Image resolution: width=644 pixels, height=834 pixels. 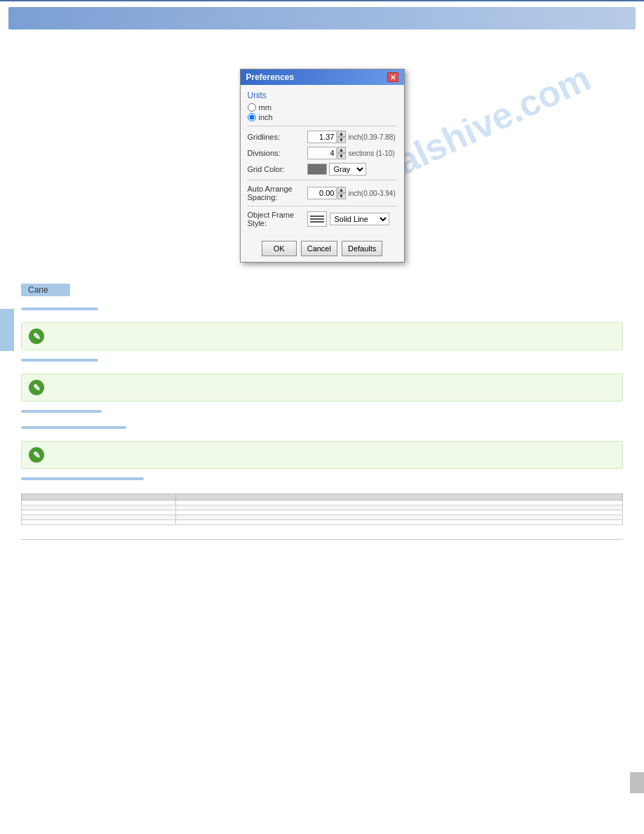 I want to click on divisions-input, so click(x=322, y=153).